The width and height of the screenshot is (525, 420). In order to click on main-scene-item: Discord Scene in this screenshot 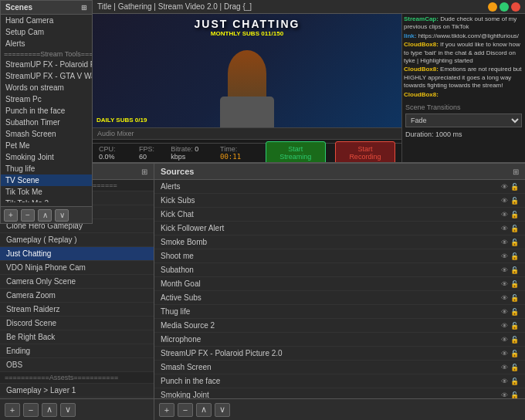, I will do `click(77, 323)`.